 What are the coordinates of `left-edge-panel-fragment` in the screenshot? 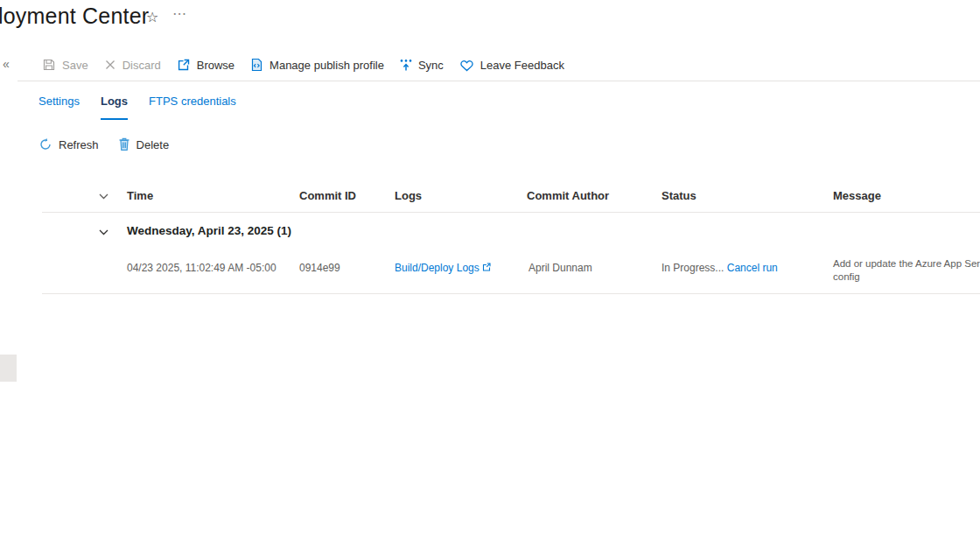 It's located at (9, 368).